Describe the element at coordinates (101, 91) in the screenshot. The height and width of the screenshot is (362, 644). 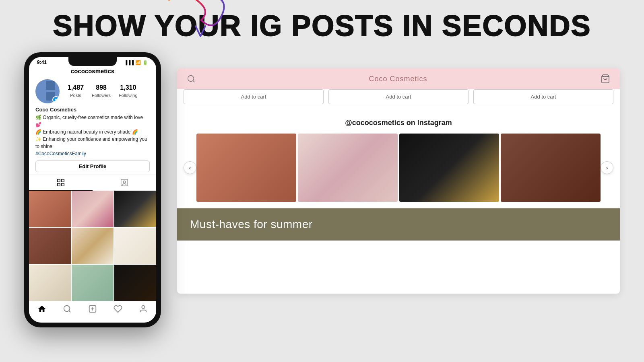
I see `ig-stat-followers: 898 Followers` at that location.